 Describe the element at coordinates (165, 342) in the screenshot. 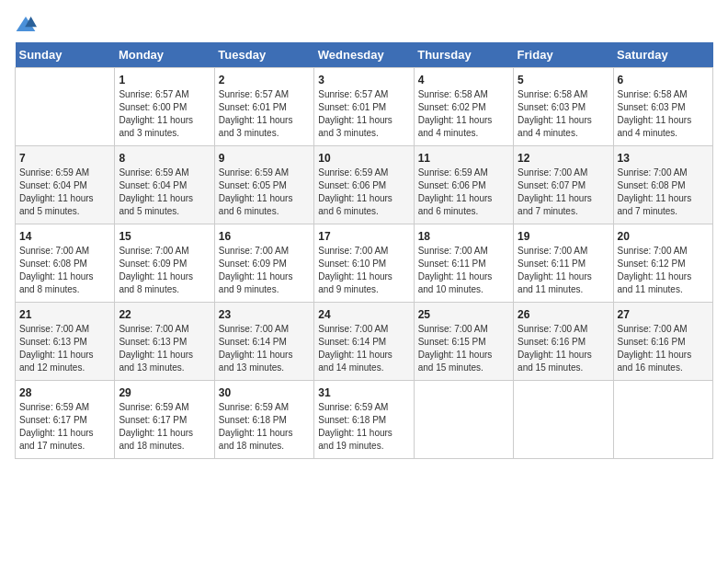

I see `calendar-cell: 22Sunrise: 7:00 AMSunset: 6:13 PMDayligh…` at that location.